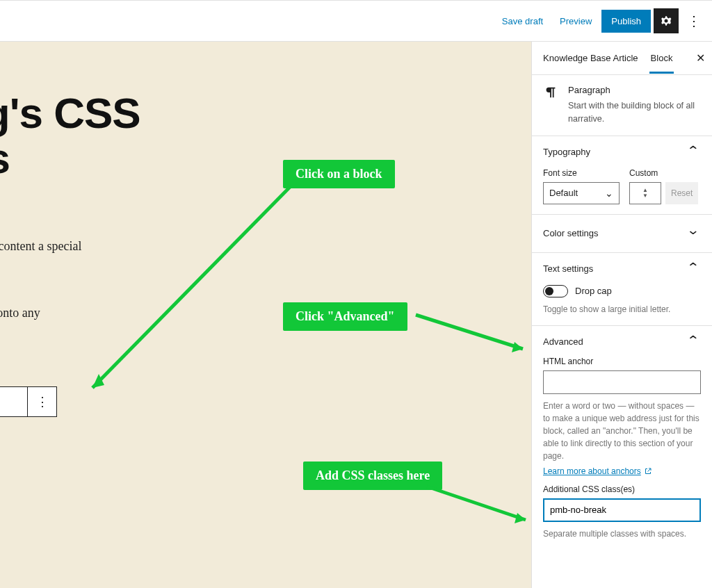 Image resolution: width=712 pixels, height=588 pixels. I want to click on publish-button: Publish, so click(626, 21).